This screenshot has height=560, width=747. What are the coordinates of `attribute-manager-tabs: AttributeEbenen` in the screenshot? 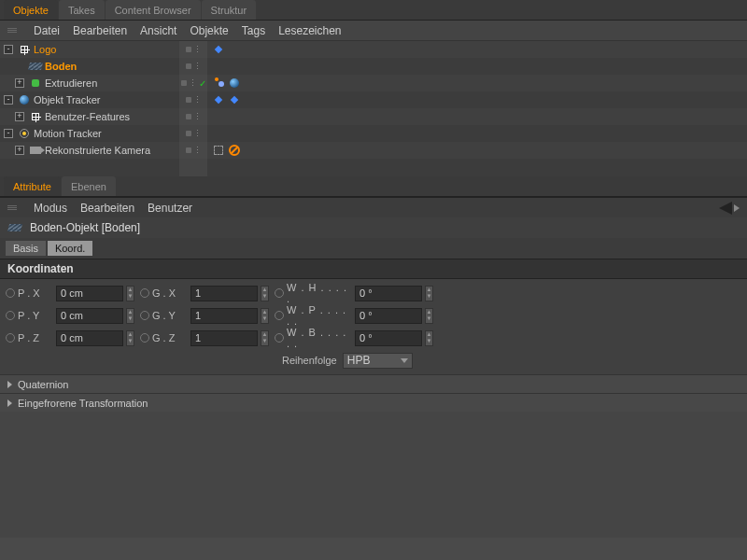 It's located at (374, 187).